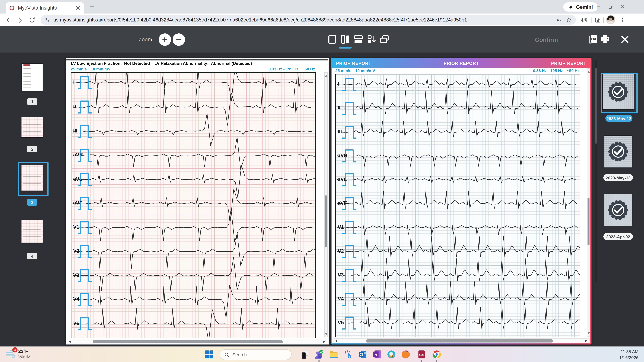  I want to click on taskbar-app-epic: Epic, so click(422, 354).